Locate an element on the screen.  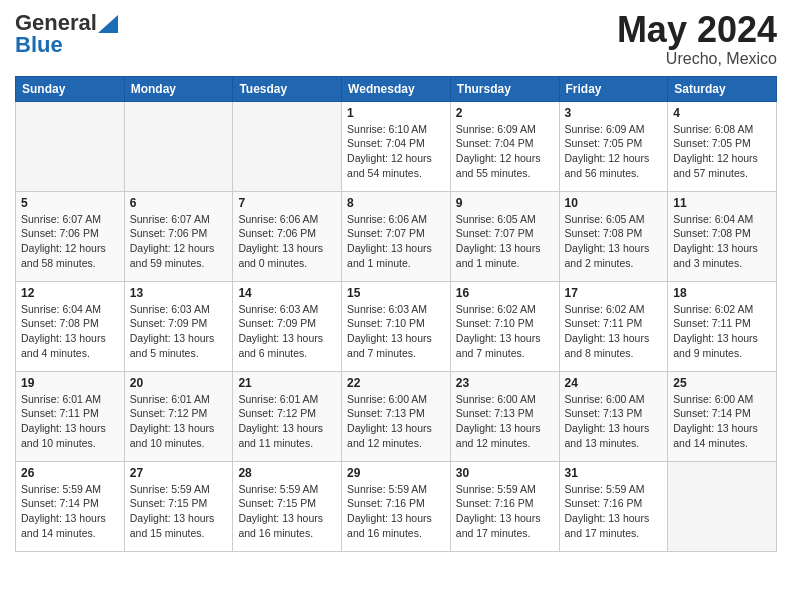
cell-info: Sunrise: 6:09 AMSunset: 7:05 PMDaylight:… is located at coordinates (614, 152).